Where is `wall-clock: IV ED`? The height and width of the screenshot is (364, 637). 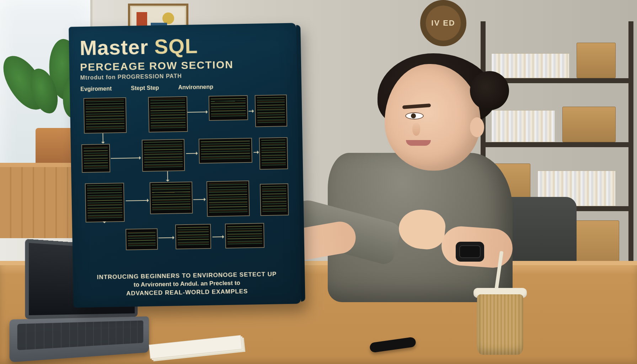 wall-clock: IV ED is located at coordinates (443, 23).